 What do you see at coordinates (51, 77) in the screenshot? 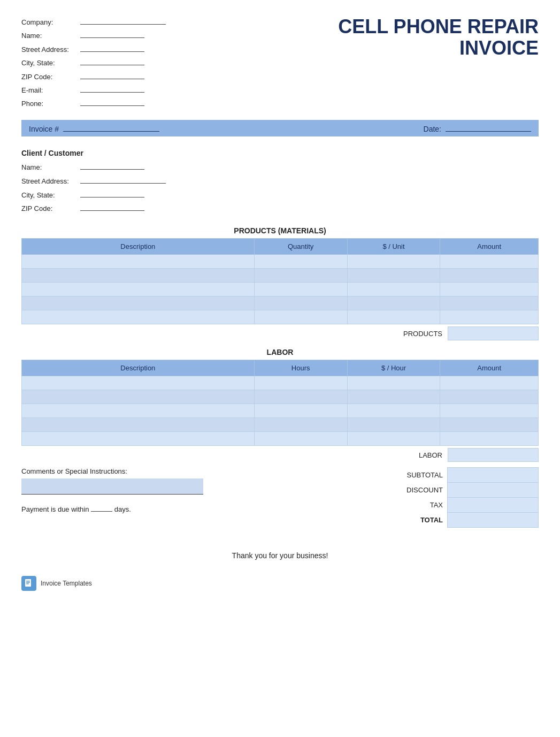
I see `zip-label: ZIP Code:` at bounding box center [51, 77].